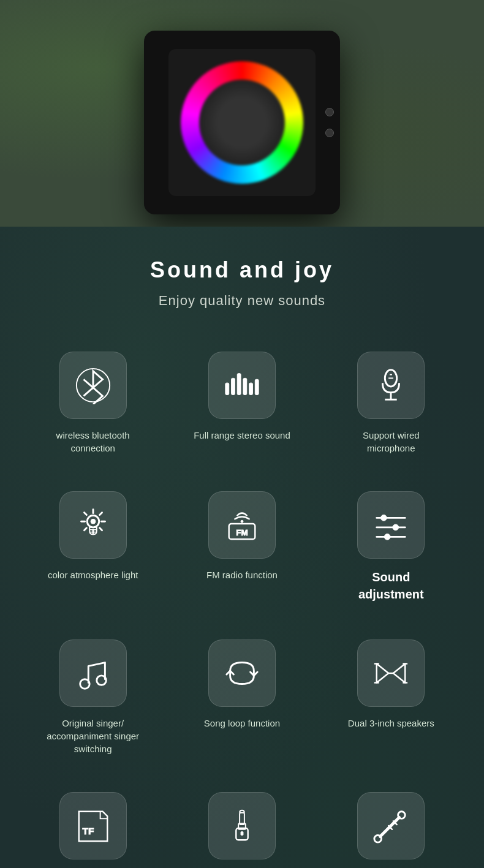  Describe the element at coordinates (93, 826) in the screenshot. I see `tf-icon-wrap: TF` at that location.